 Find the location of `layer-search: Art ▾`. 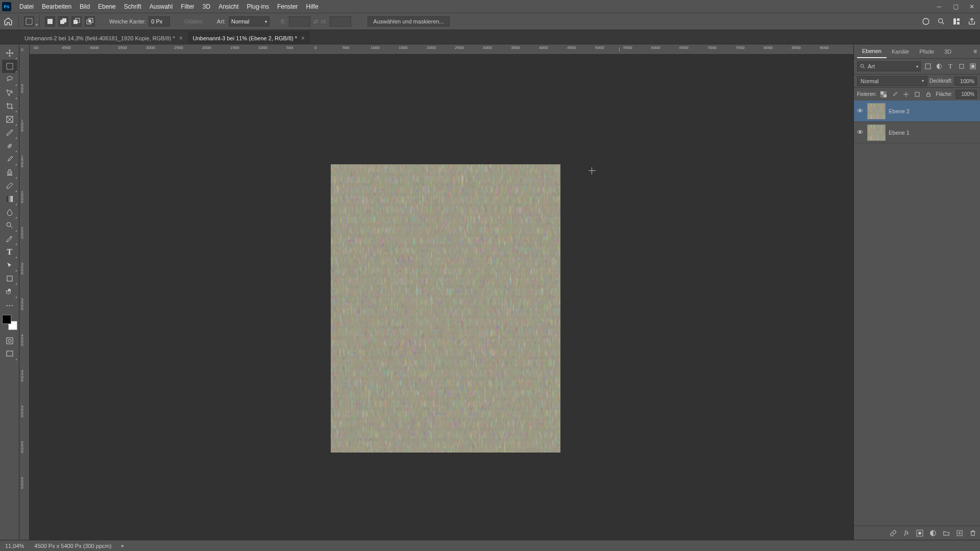

layer-search: Art ▾ is located at coordinates (889, 66).